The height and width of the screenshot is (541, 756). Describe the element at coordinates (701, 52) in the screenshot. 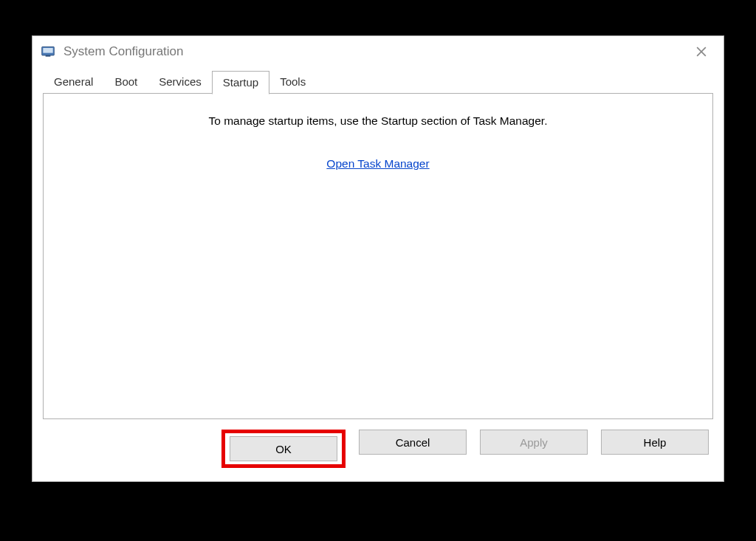

I see `close-icon` at that location.